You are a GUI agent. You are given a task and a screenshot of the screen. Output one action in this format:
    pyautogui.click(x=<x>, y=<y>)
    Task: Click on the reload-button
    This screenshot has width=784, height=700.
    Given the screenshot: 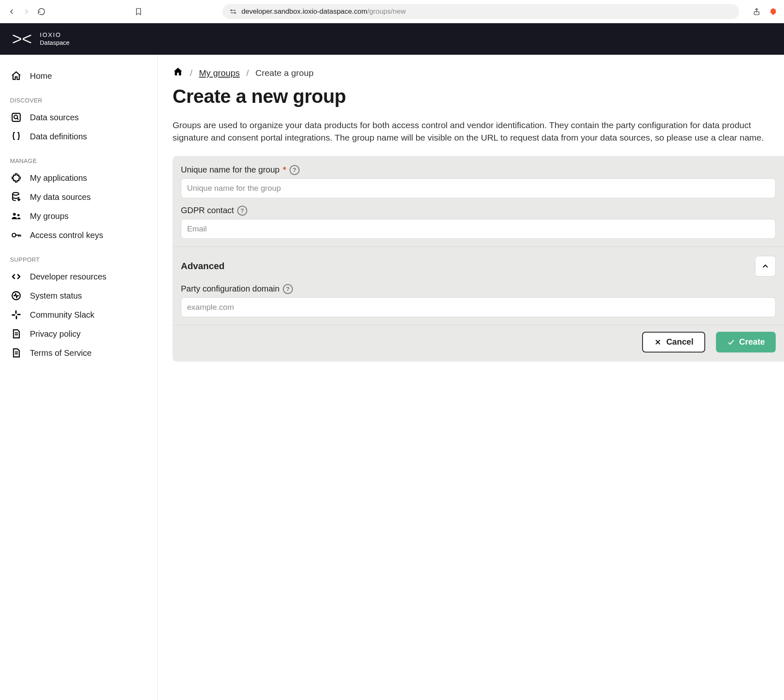 What is the action you would take?
    pyautogui.click(x=41, y=12)
    